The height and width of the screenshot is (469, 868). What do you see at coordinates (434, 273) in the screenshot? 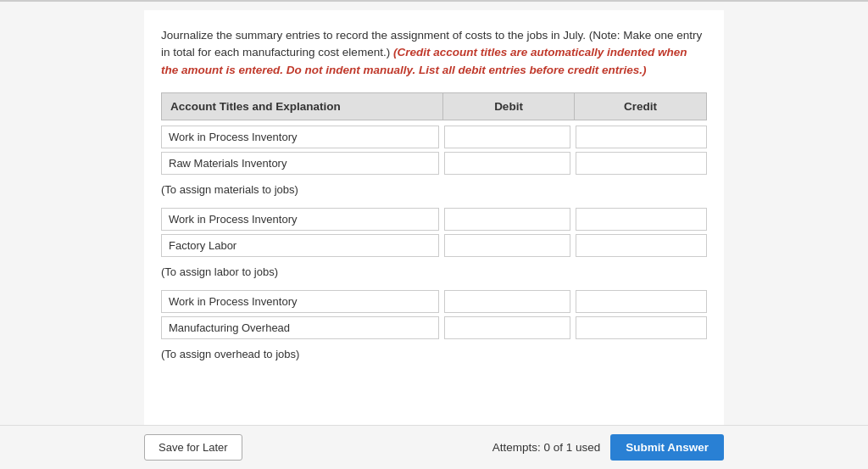
I see `entry2-note: (To assign labor to jobs)` at bounding box center [434, 273].